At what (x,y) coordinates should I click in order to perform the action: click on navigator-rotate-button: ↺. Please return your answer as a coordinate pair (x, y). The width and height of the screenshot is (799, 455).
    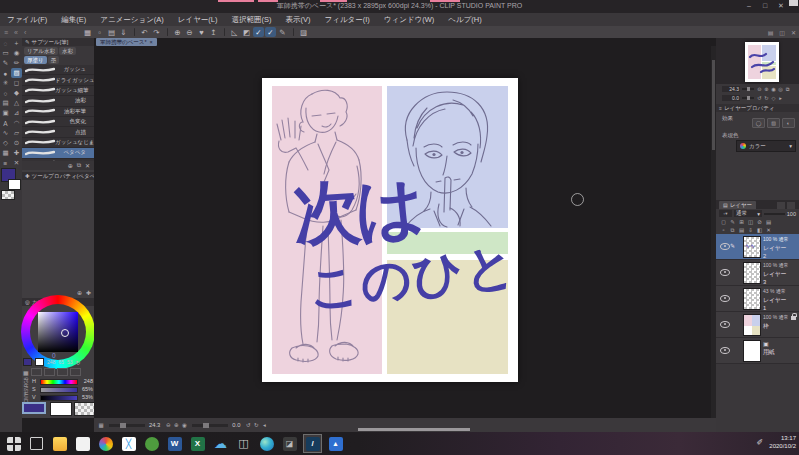
    Looking at the image, I should click on (760, 98).